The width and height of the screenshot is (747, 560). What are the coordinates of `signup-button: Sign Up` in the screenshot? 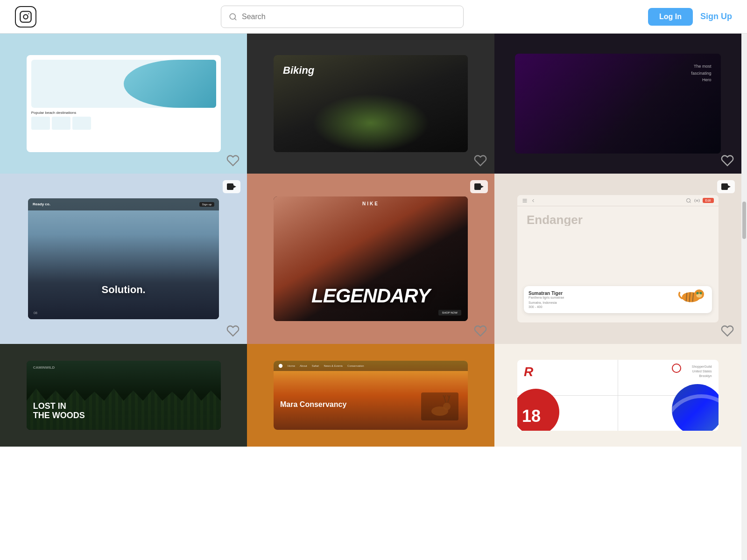 It's located at (716, 17).